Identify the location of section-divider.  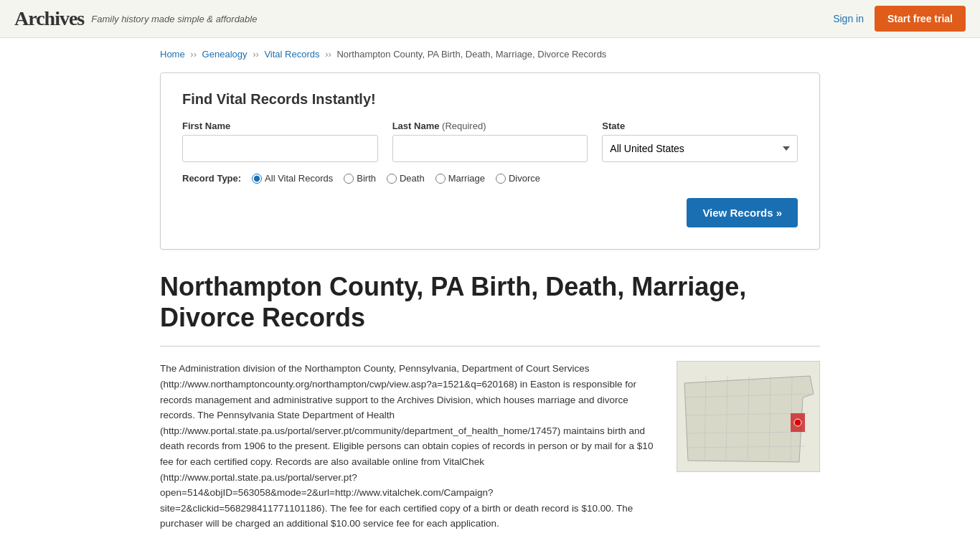
(490, 346).